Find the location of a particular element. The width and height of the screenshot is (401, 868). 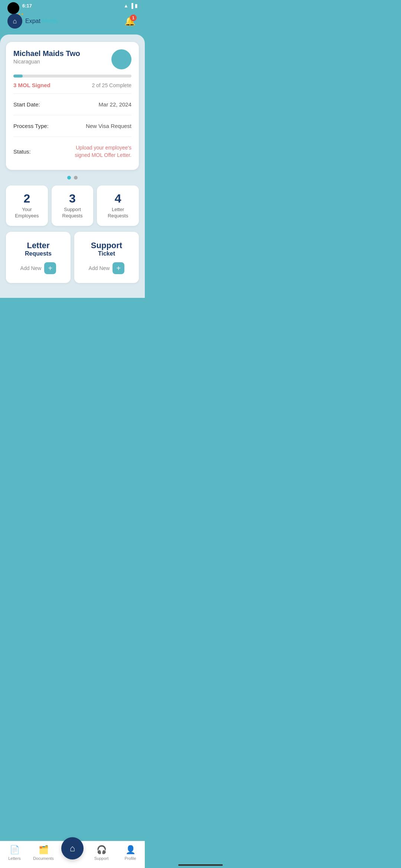

stat-employees: 2 YourEmployees is located at coordinates (27, 206).